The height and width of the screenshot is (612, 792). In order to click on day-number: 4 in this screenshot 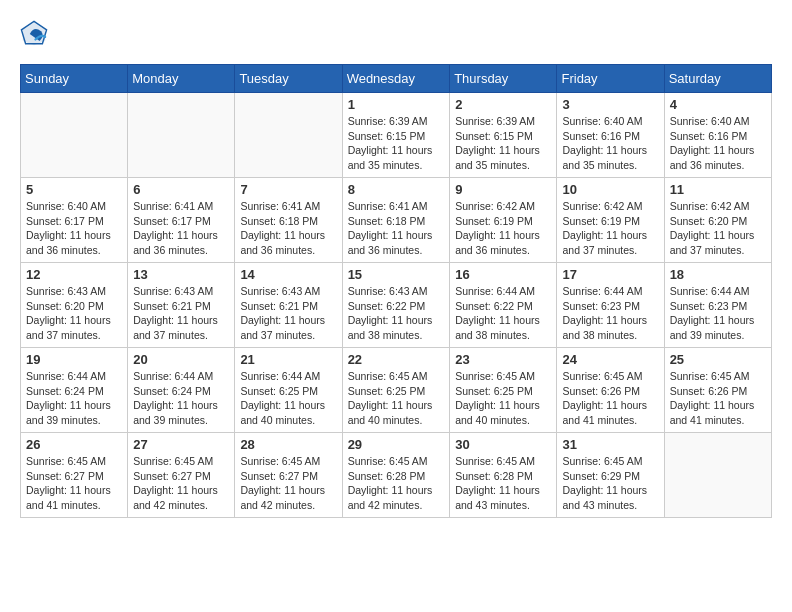, I will do `click(718, 104)`.